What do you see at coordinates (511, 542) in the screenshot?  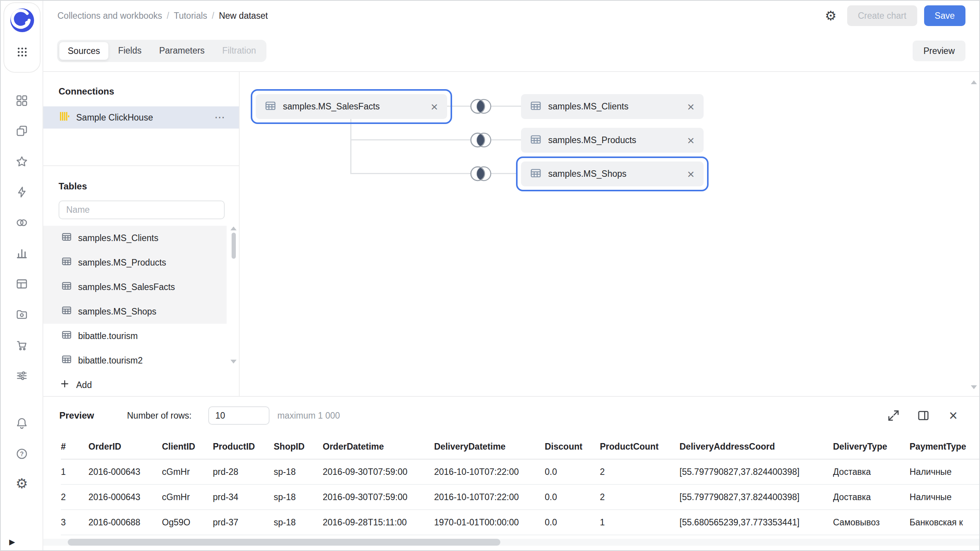 I see `preview-horizontal-scrollbar` at bounding box center [511, 542].